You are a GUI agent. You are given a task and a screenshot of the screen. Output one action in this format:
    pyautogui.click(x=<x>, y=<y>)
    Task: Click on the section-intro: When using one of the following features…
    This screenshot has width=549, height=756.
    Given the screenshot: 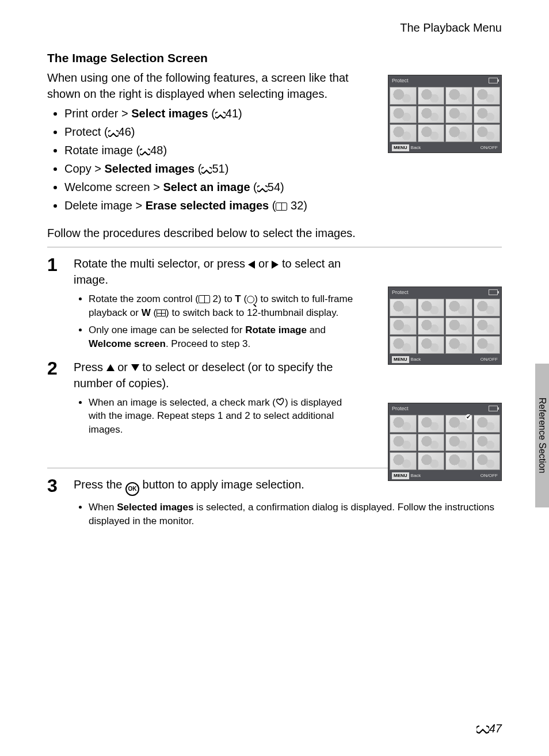 What is the action you would take?
    pyautogui.click(x=203, y=86)
    